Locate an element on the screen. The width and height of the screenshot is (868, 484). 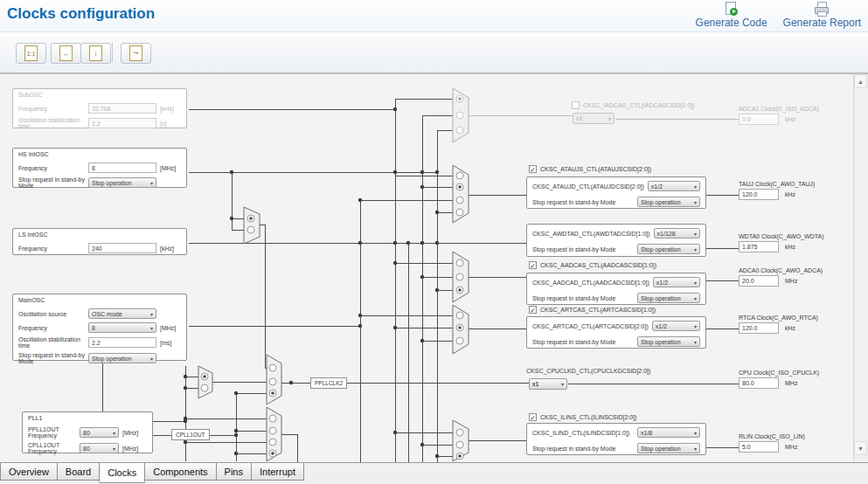
iadcas-select: x1 ▾ is located at coordinates (594, 119).